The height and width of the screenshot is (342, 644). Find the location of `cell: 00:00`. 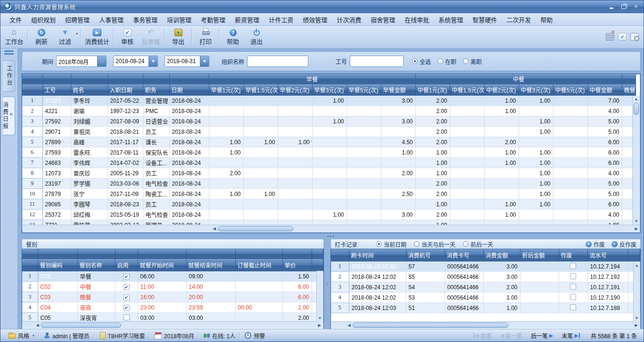

cell: 00:00 is located at coordinates (259, 308).